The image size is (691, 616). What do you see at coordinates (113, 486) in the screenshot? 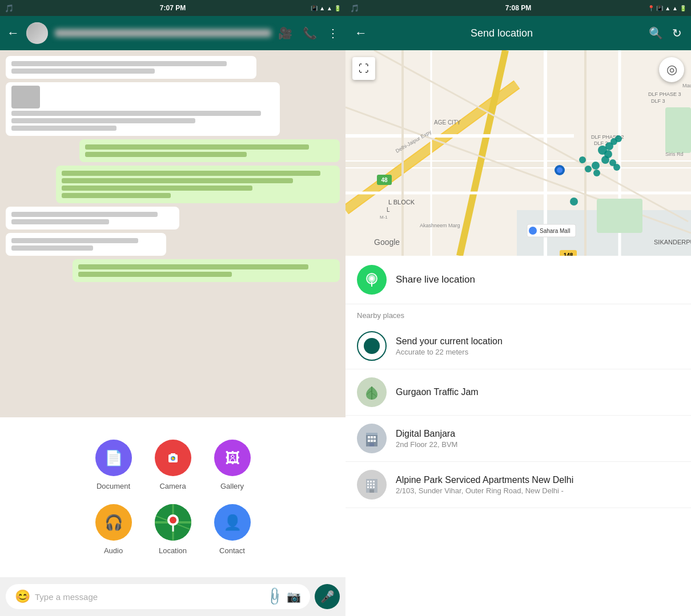
I see `document-label: Document` at bounding box center [113, 486].